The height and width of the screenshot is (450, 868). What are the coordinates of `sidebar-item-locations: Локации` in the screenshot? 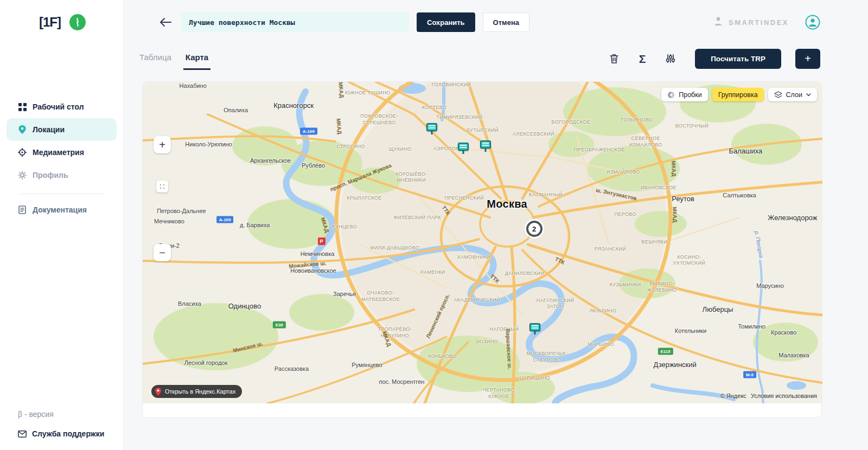 It's located at (62, 130).